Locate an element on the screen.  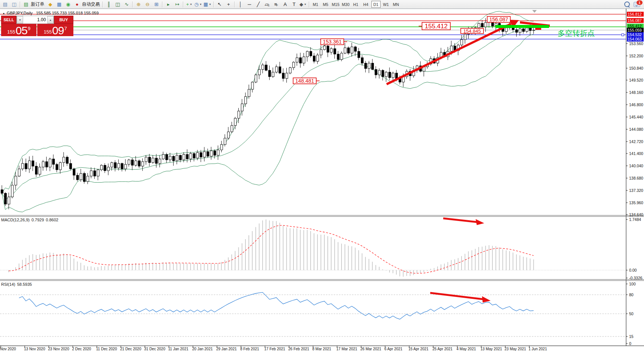
cursor-icon: ↖ is located at coordinates (220, 4).